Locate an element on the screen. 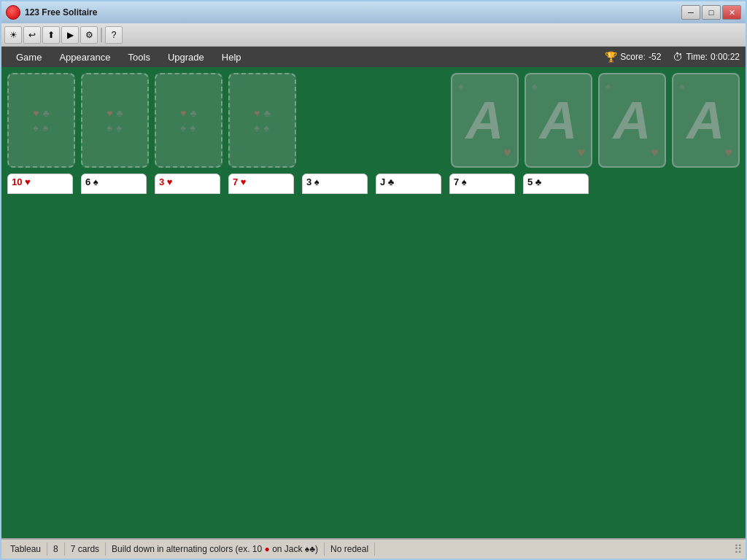 Image resolution: width=747 pixels, height=560 pixels. foundation-1-suit-tl: ♠ is located at coordinates (461, 86).